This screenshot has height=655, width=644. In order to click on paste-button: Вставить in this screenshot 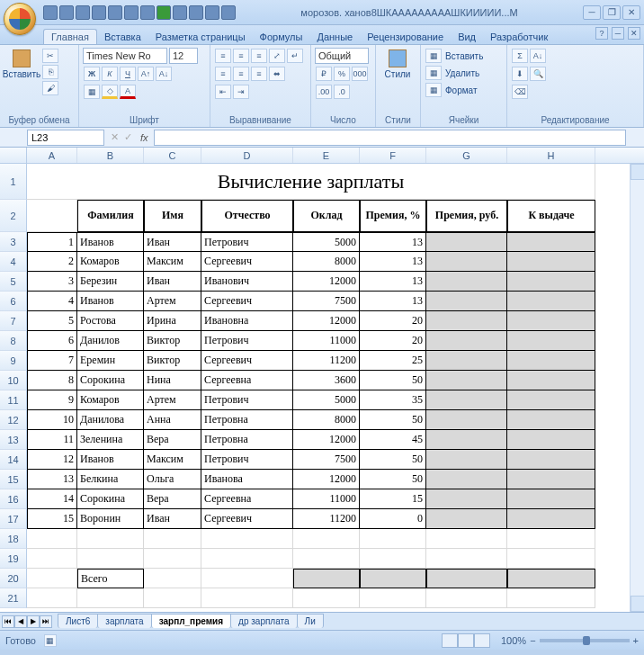, I will do `click(22, 65)`.